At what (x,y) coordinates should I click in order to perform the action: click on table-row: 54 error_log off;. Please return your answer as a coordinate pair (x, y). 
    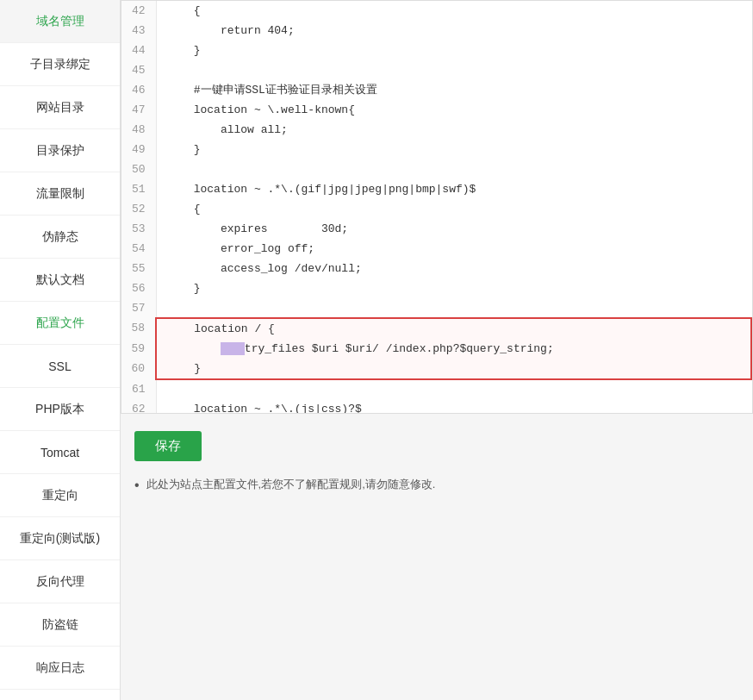
    Looking at the image, I should click on (436, 248).